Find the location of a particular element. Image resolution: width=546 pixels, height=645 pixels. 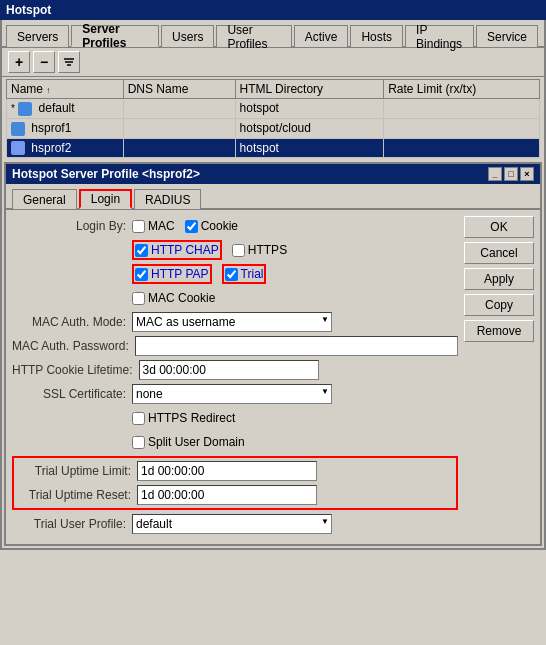

mac-cookie-checkbox is located at coordinates (138, 298).